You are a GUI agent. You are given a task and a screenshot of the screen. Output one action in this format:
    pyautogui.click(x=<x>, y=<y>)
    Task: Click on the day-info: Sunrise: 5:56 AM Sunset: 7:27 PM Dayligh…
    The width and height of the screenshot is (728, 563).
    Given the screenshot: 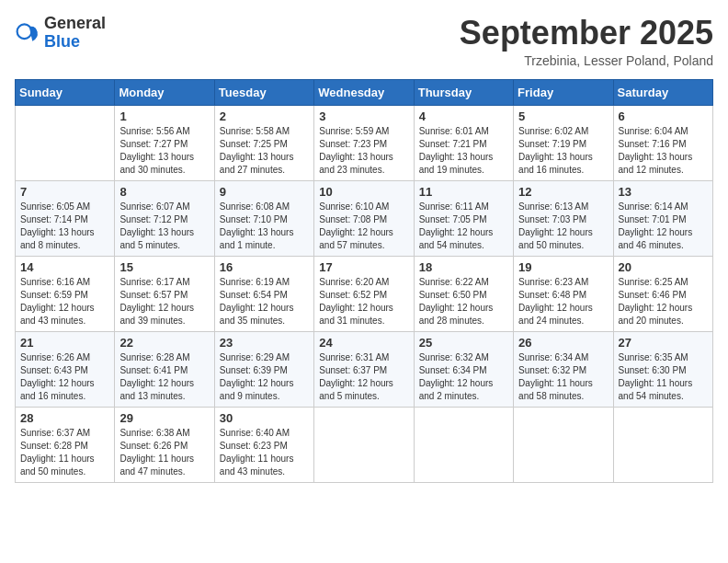 What is the action you would take?
    pyautogui.click(x=164, y=151)
    